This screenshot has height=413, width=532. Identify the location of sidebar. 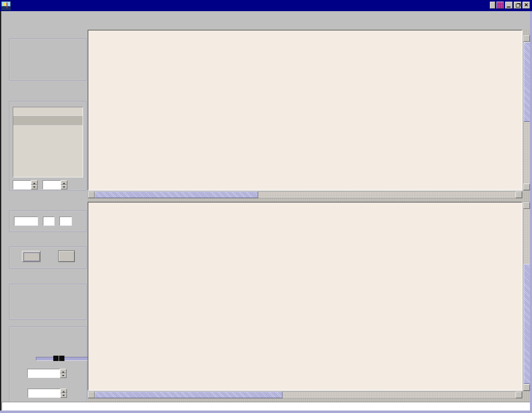
(45, 215).